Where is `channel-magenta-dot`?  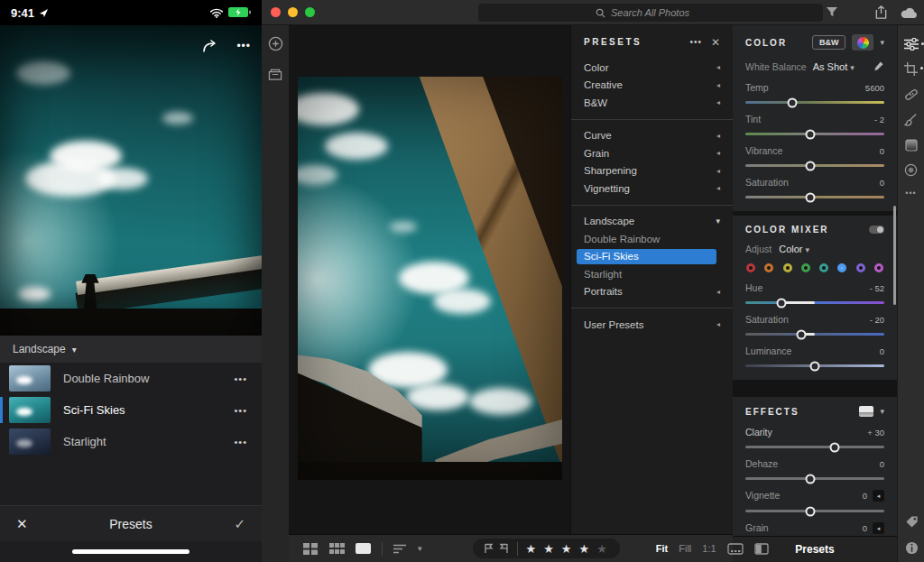
channel-magenta-dot is located at coordinates (879, 268).